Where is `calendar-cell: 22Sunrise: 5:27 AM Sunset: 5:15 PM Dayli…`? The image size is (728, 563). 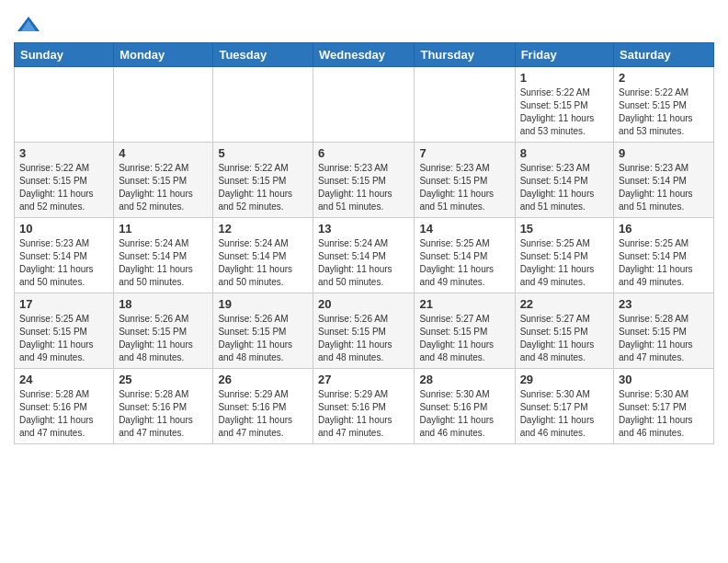 calendar-cell: 22Sunrise: 5:27 AM Sunset: 5:15 PM Dayli… is located at coordinates (564, 331).